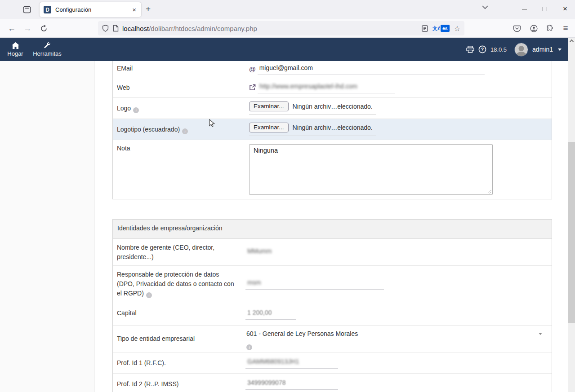 The image size is (575, 392). Describe the element at coordinates (397, 313) in the screenshot. I see `capital-value-cell: 1 200,00` at that location.